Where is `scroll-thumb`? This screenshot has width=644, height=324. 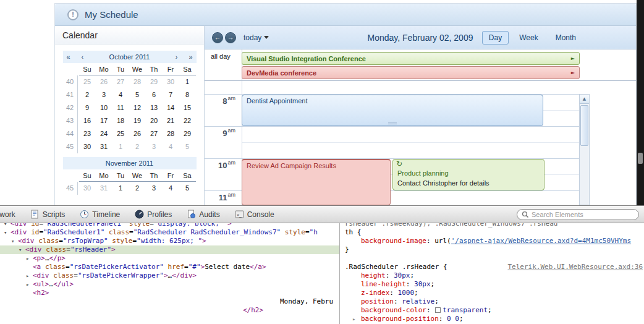 scroll-thumb is located at coordinates (585, 126).